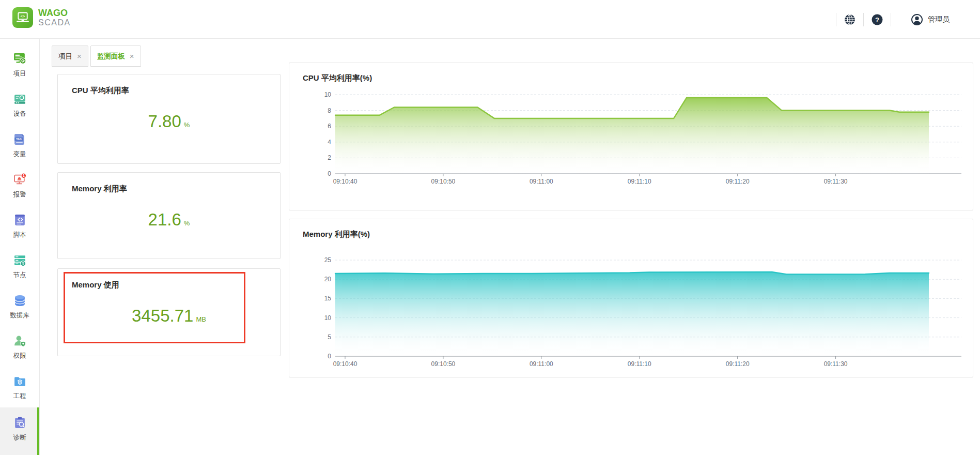  What do you see at coordinates (20, 99) in the screenshot?
I see `device-icon` at bounding box center [20, 99].